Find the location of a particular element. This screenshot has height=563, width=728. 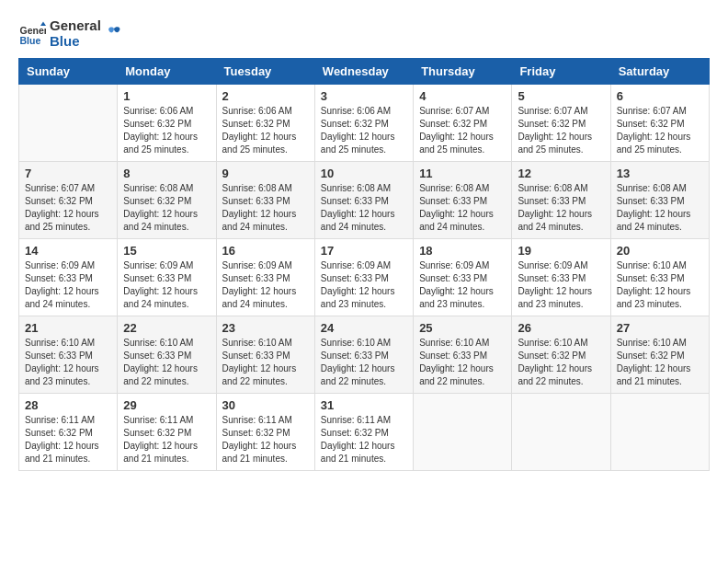

calendar-cell: 20Sunrise: 6:10 AM Sunset: 6:33 PM Dayli… is located at coordinates (660, 278).